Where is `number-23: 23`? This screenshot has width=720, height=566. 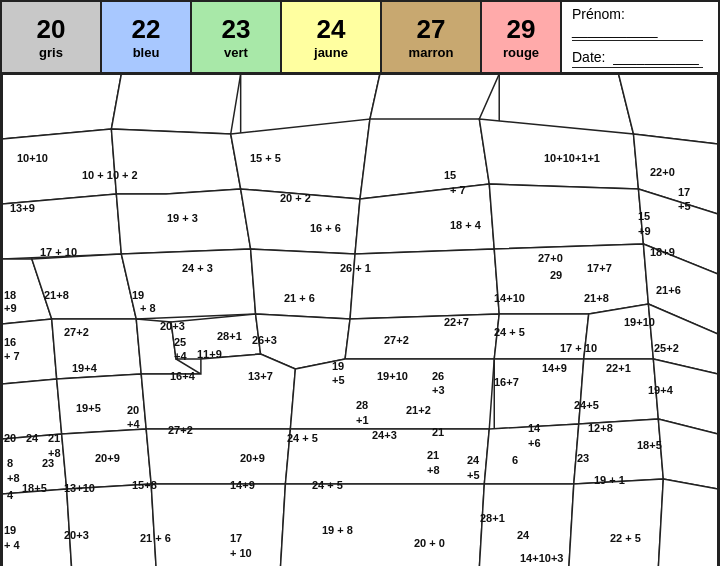
number-23: 23 is located at coordinates (236, 30).